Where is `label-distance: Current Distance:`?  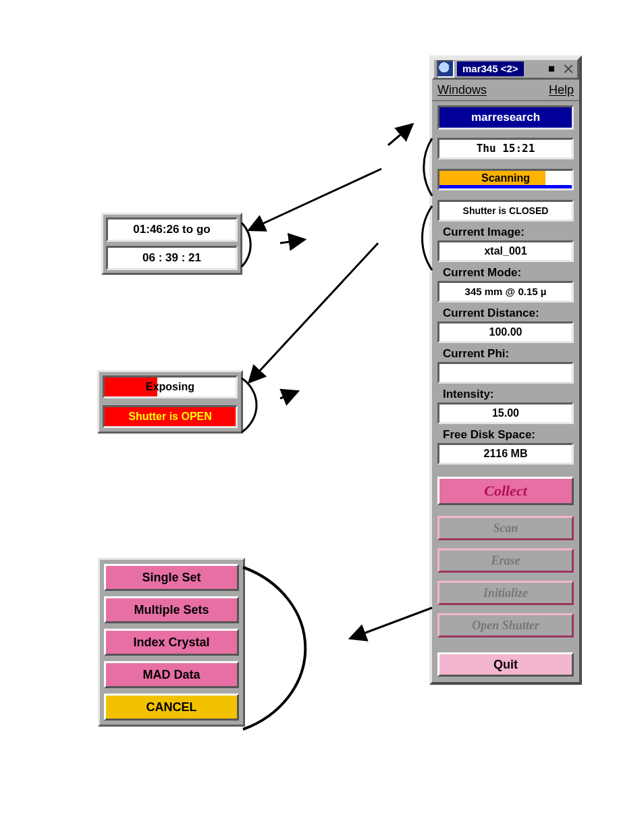
label-distance: Current Distance: is located at coordinates (506, 312).